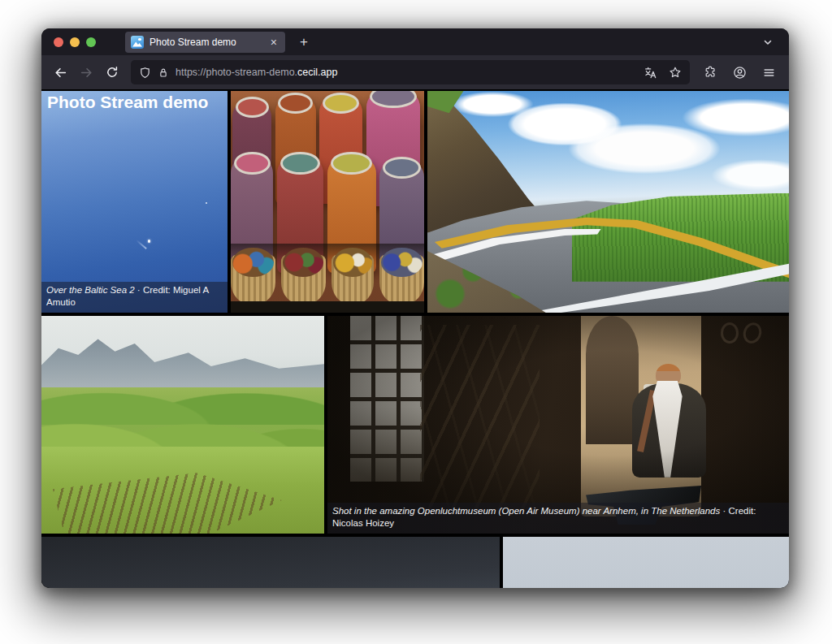  I want to click on hamburger-menu-icon, so click(769, 73).